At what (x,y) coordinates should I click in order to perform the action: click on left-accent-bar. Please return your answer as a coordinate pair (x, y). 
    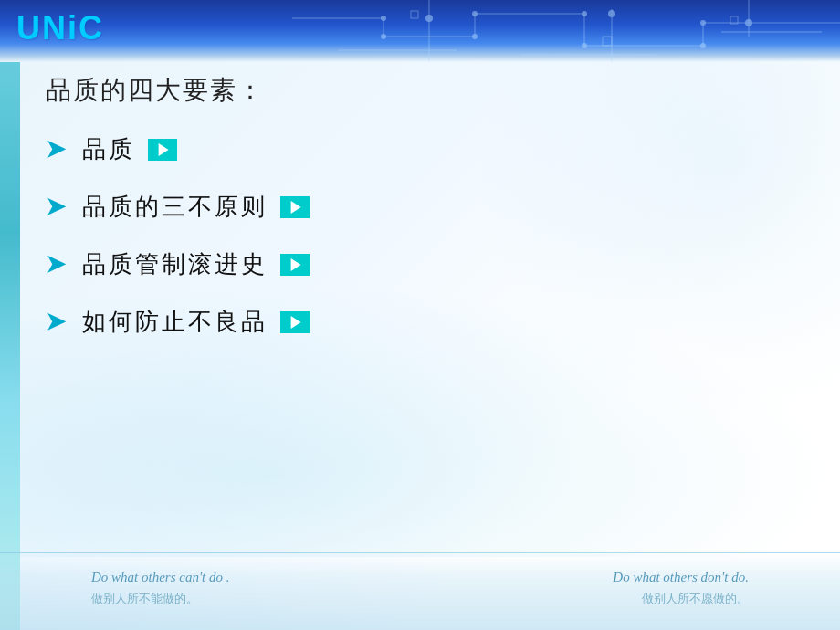
    Looking at the image, I should click on (10, 346).